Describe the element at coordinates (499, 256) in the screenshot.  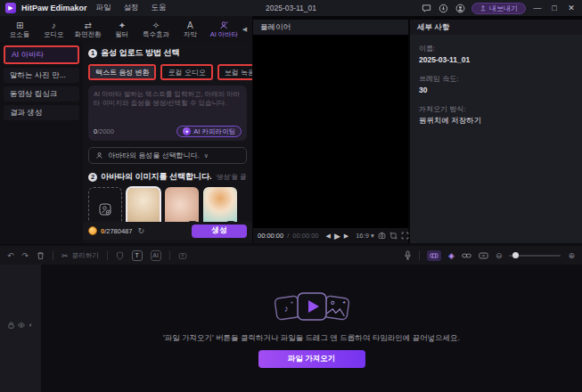
I see `zoom-out-icon: ⊖` at that location.